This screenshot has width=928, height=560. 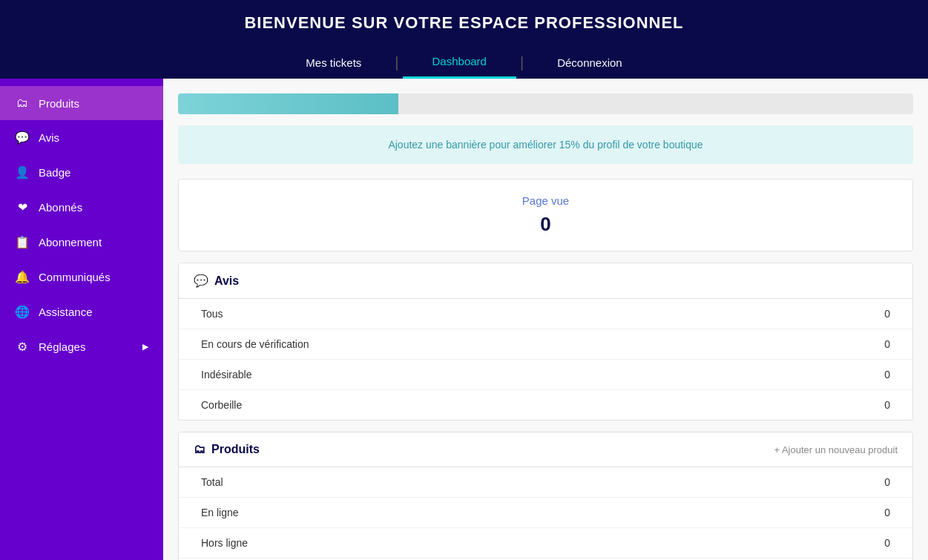 What do you see at coordinates (887, 314) in the screenshot?
I see `avis-tous-value: 0` at bounding box center [887, 314].